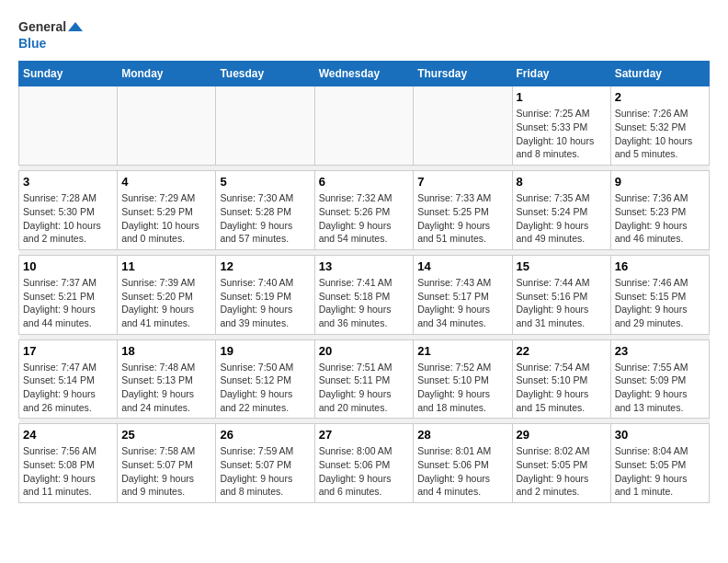  Describe the element at coordinates (462, 388) in the screenshot. I see `cell-info: Sunrise: 7:52 AM Sunset: 5:10 PM Dayligh…` at that location.